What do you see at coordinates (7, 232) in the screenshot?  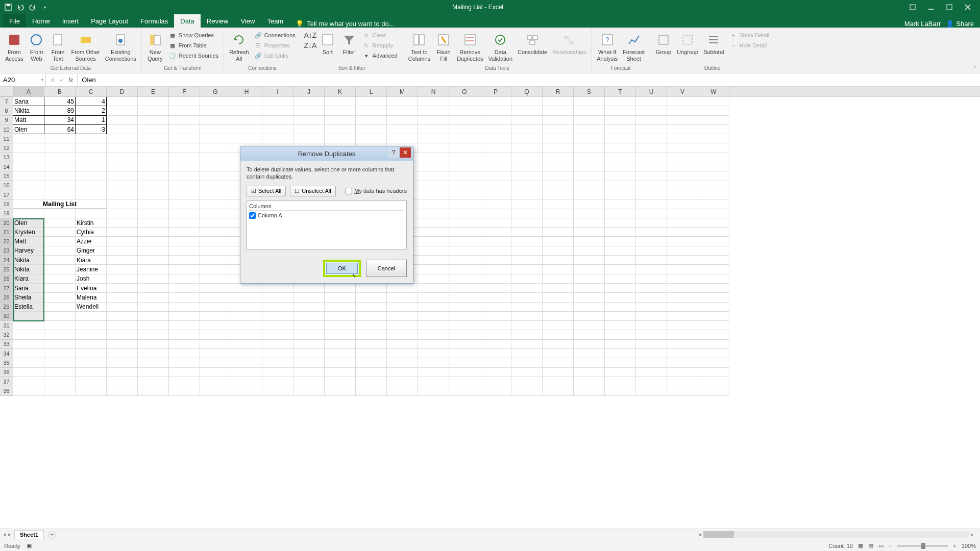 I see `row-header: 21` at bounding box center [7, 232].